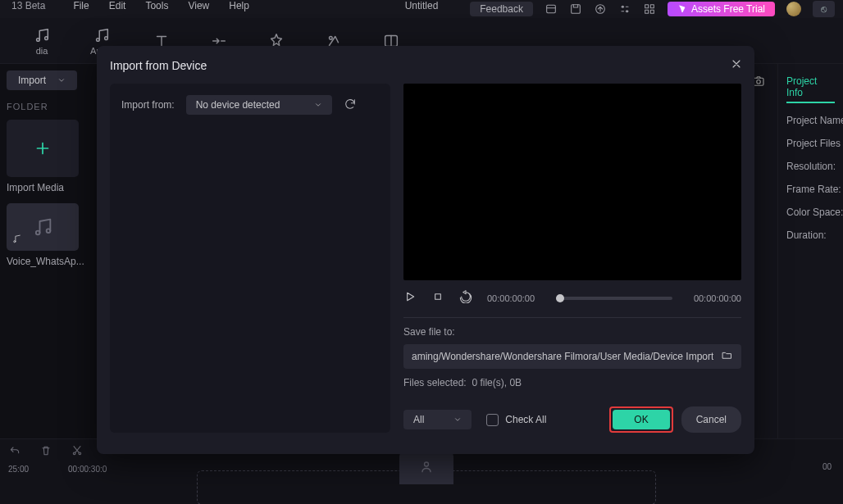  I want to click on files-selected-label: Files selected:, so click(435, 383).